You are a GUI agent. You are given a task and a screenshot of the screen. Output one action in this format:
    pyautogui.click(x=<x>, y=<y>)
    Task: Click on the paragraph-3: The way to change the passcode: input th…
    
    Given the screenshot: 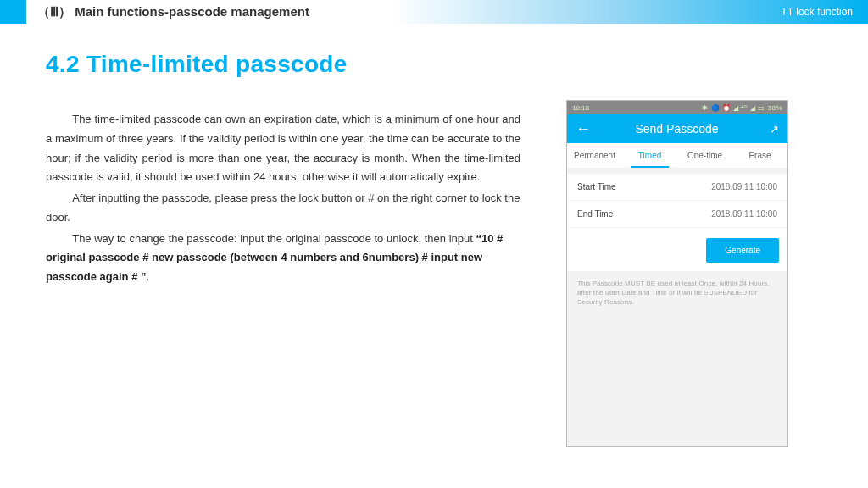 What is the action you would take?
    pyautogui.click(x=283, y=258)
    